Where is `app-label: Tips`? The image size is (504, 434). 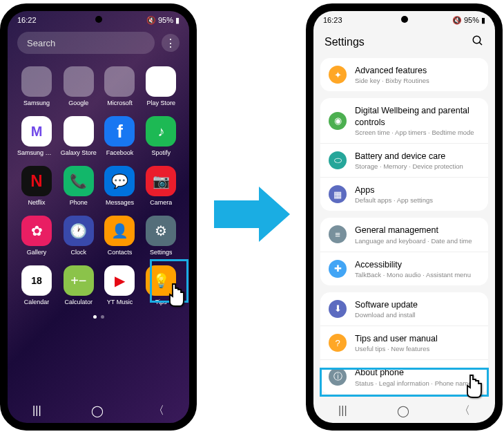 app-label: Tips is located at coordinates (162, 302).